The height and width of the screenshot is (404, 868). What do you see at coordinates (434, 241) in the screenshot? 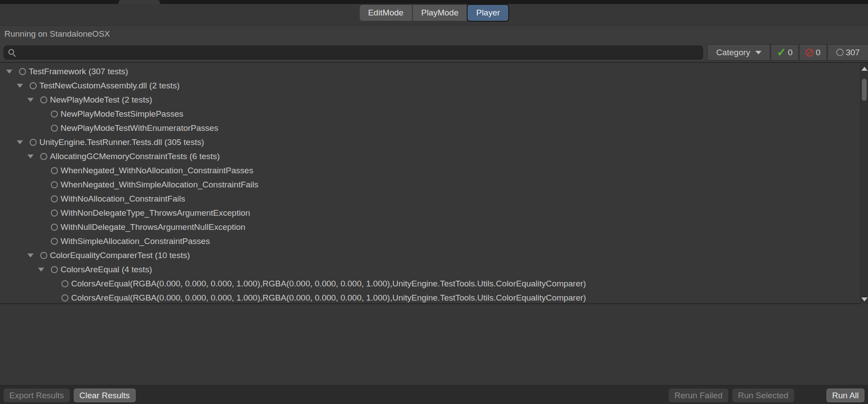
I see `tree-row: WithSimpleAllocation_ConstraintPasses` at bounding box center [434, 241].